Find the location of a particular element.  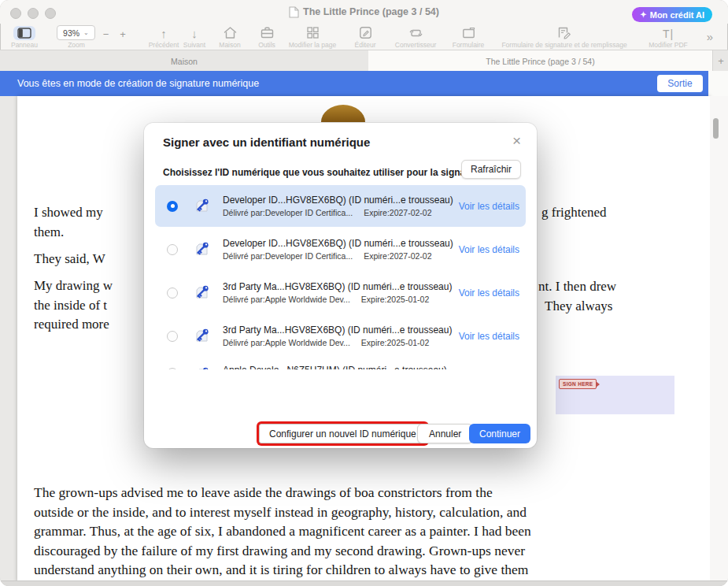

issuer-text: Délivré par:Developer ID Certifica... is located at coordinates (288, 256).